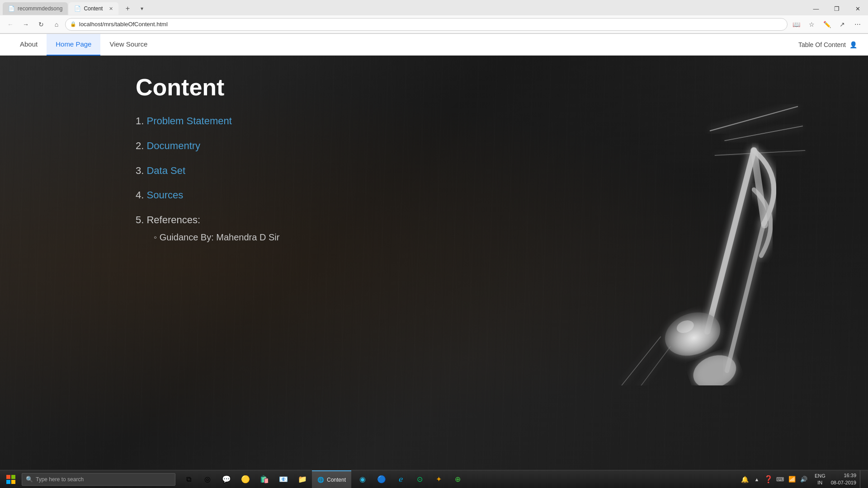 Image resolution: width=868 pixels, height=488 pixels. I want to click on table-of-content-link: Table Of Content 👤, so click(828, 45).